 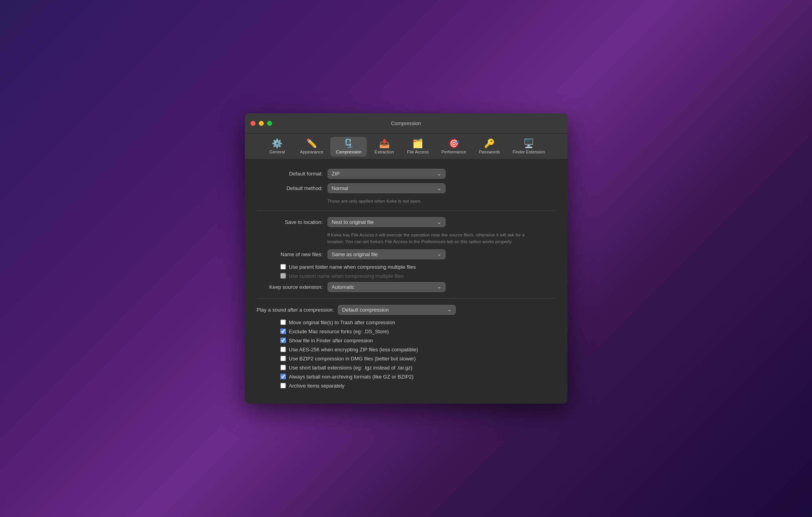 What do you see at coordinates (454, 147) in the screenshot?
I see `tab-performance: 🎯 Performance` at bounding box center [454, 147].